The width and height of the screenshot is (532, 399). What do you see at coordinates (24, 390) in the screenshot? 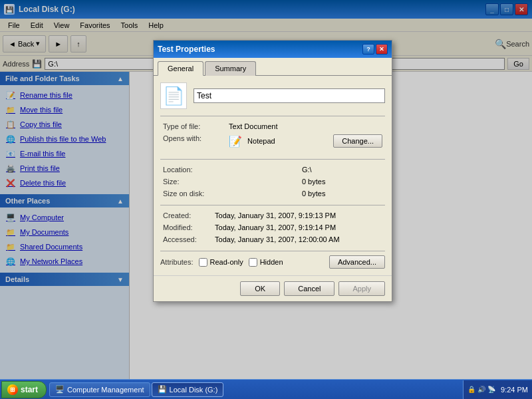
I see `start-button: ⊞ start` at bounding box center [24, 390].